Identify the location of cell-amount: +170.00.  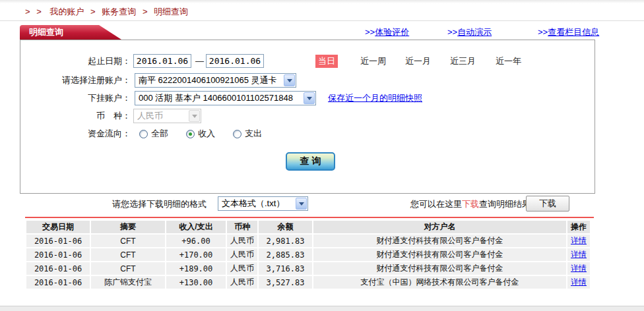
(196, 254).